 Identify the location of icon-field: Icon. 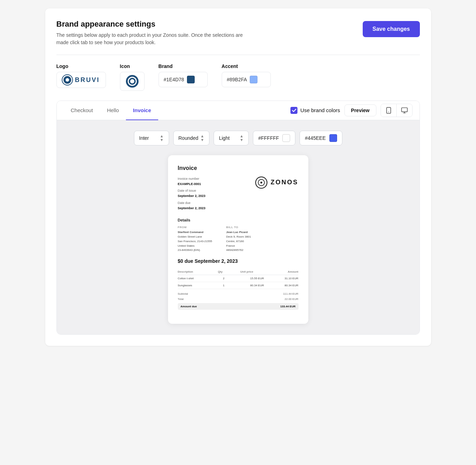
(132, 77).